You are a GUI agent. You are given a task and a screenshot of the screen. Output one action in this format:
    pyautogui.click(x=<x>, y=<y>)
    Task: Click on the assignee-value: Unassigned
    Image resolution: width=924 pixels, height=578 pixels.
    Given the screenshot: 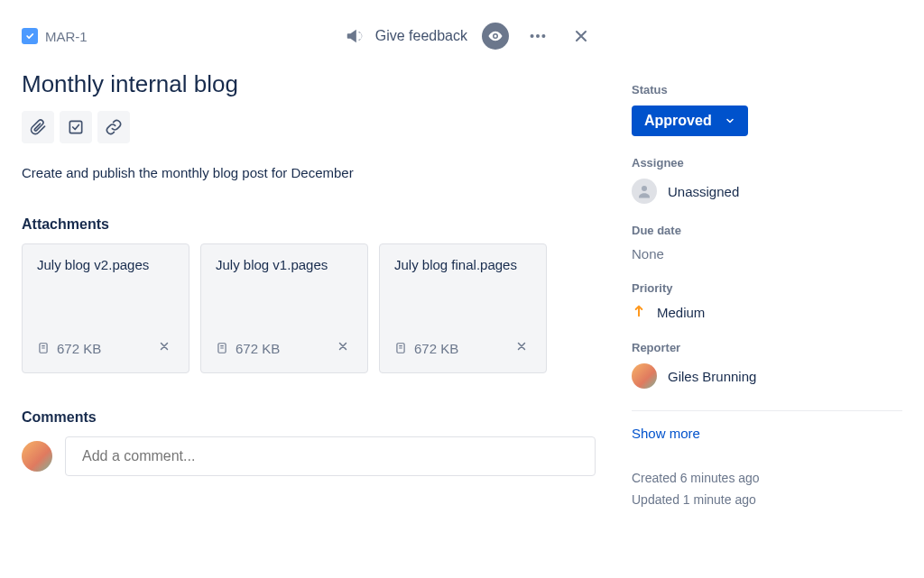 What is the action you would take?
    pyautogui.click(x=704, y=191)
    